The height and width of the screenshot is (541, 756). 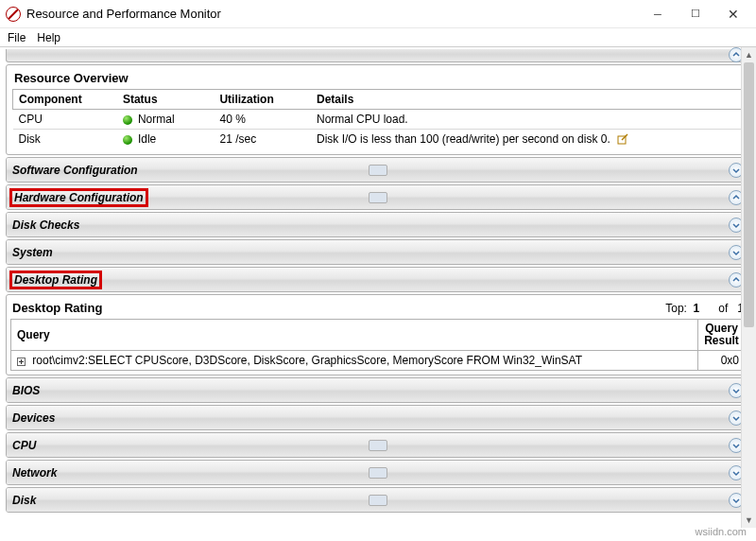 What do you see at coordinates (378, 499) in the screenshot?
I see `section-disk: Disk` at bounding box center [378, 499].